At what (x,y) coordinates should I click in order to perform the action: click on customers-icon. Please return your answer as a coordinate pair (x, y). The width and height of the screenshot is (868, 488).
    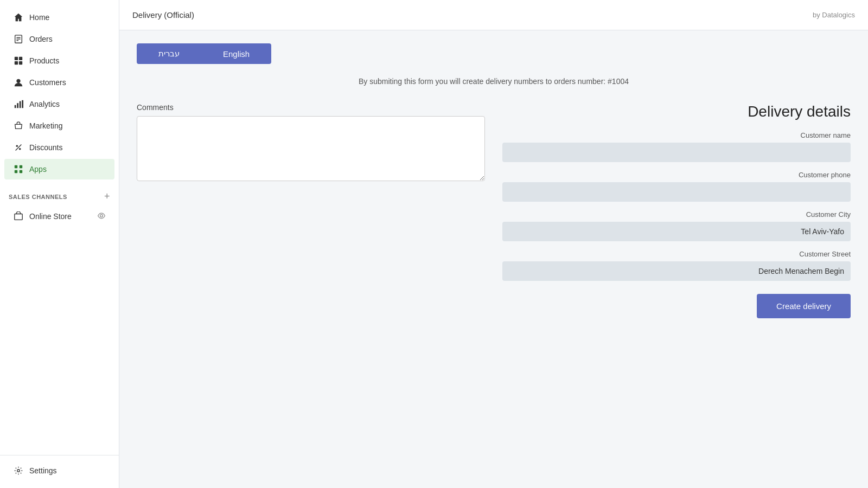
    Looking at the image, I should click on (18, 82).